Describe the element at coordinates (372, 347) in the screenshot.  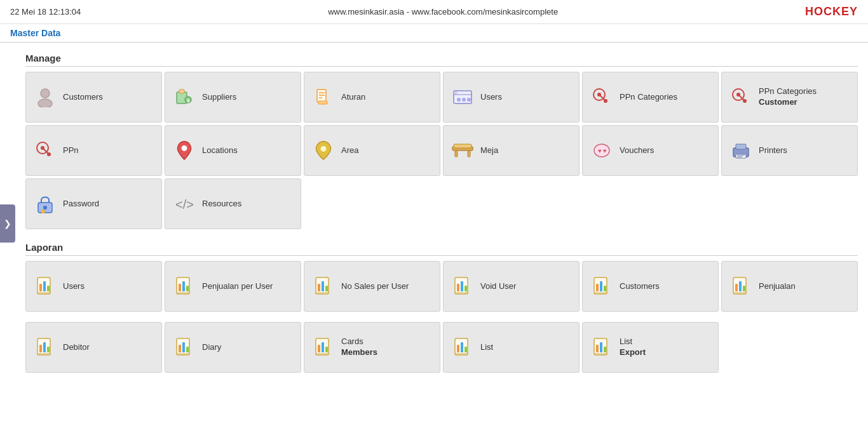
I see `grid-item-rpt-cards-members: CardsMembers` at that location.